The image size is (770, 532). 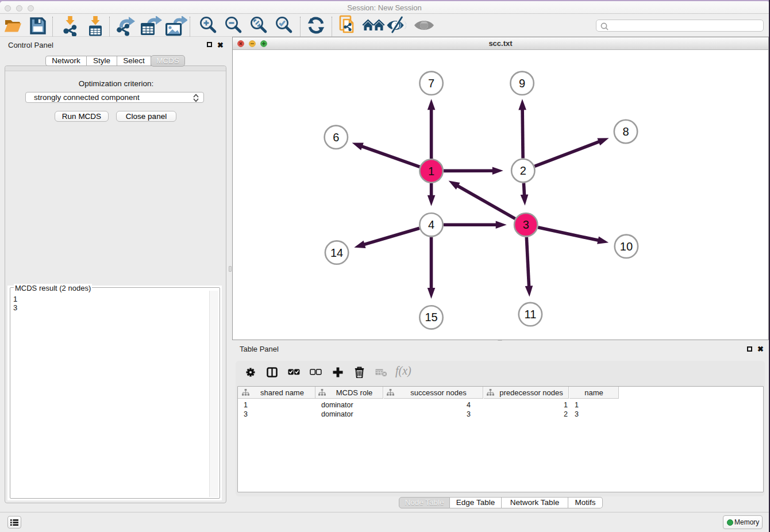 What do you see at coordinates (337, 253) in the screenshot?
I see `svg-text: 14` at bounding box center [337, 253].